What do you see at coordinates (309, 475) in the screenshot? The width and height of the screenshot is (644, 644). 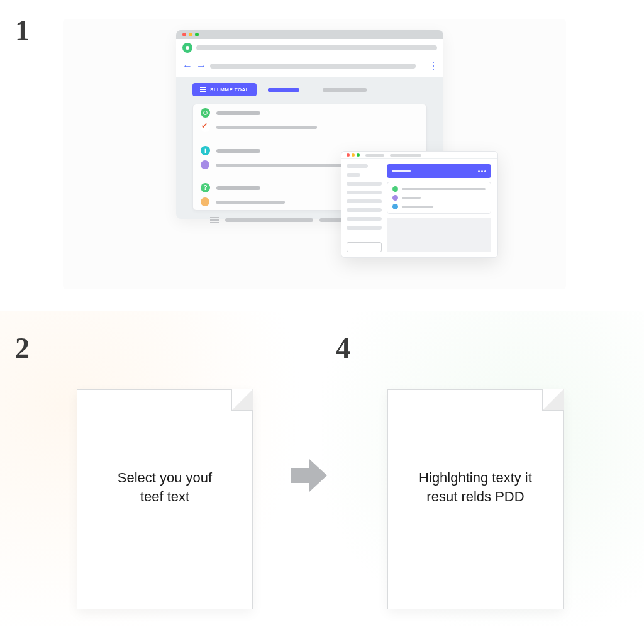 I see `arrow-right-icon` at bounding box center [309, 475].